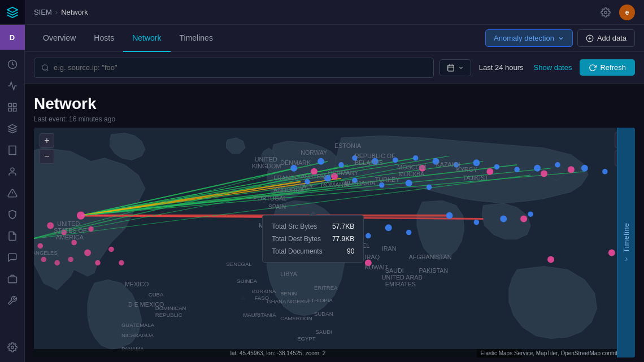 The image size is (644, 362). I want to click on map-attribution: Elastic Maps Service, MapTiler, OpenStre…, so click(556, 354).